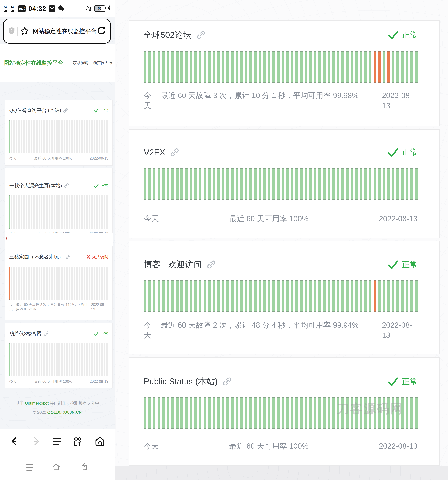 This screenshot has width=448, height=480. What do you see at coordinates (56, 467) in the screenshot?
I see `home-button` at bounding box center [56, 467].